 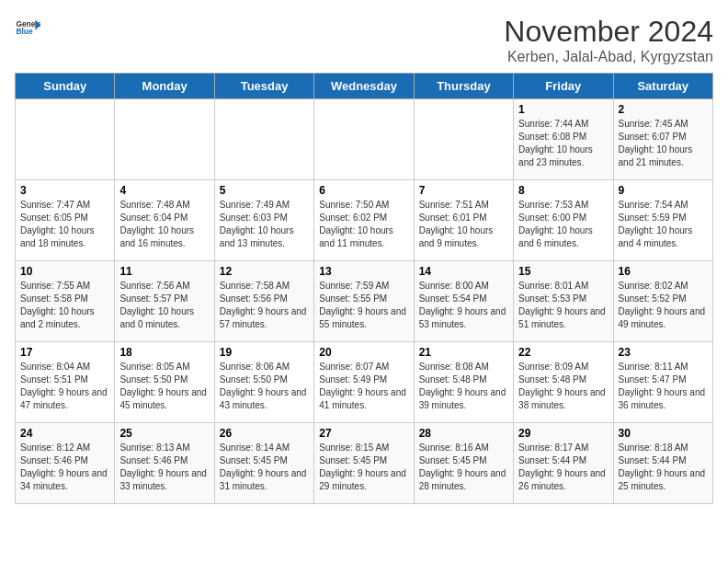 What do you see at coordinates (65, 383) in the screenshot?
I see `calendar-cell: 17Sunrise: 8:04 AM Sunset: 5:51 PM Dayli…` at bounding box center [65, 383].